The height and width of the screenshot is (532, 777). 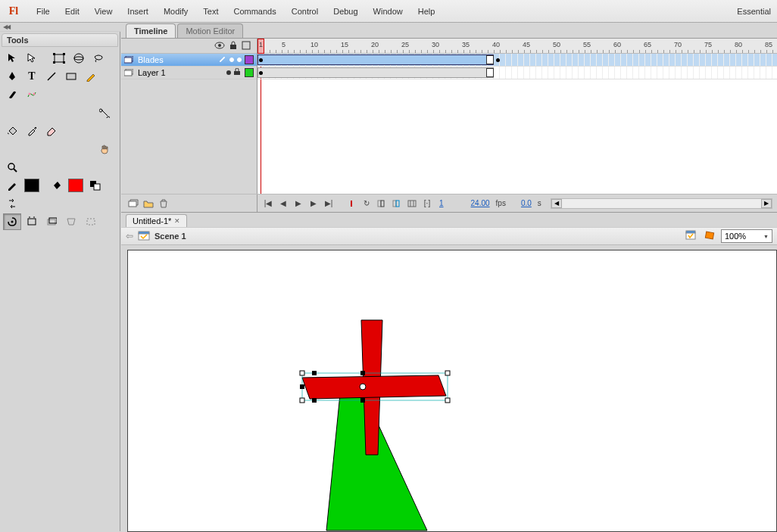 I want to click on transform-pivot, so click(x=363, y=387).